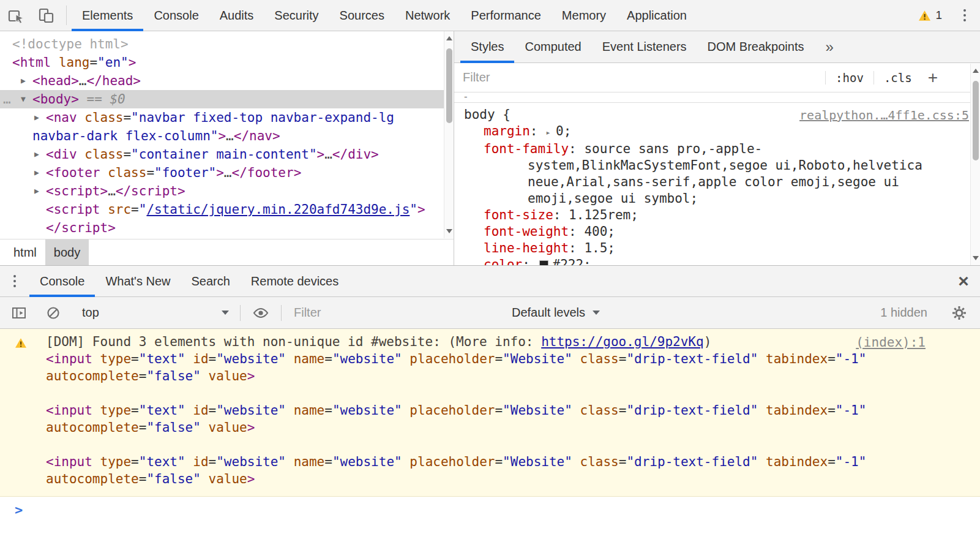 This screenshot has height=550, width=980. What do you see at coordinates (46, 15) in the screenshot?
I see `device-toolbar-button` at bounding box center [46, 15].